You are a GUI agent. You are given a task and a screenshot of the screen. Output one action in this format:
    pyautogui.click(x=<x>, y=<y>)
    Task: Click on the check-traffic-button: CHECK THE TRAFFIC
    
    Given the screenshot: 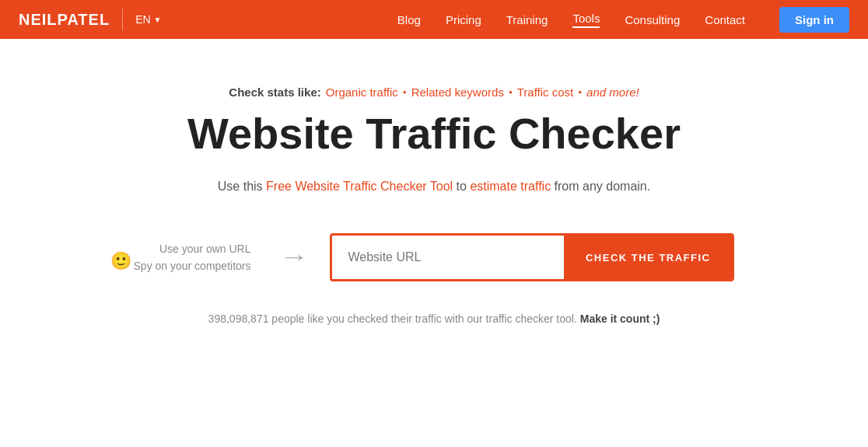 What is the action you would take?
    pyautogui.click(x=649, y=257)
    